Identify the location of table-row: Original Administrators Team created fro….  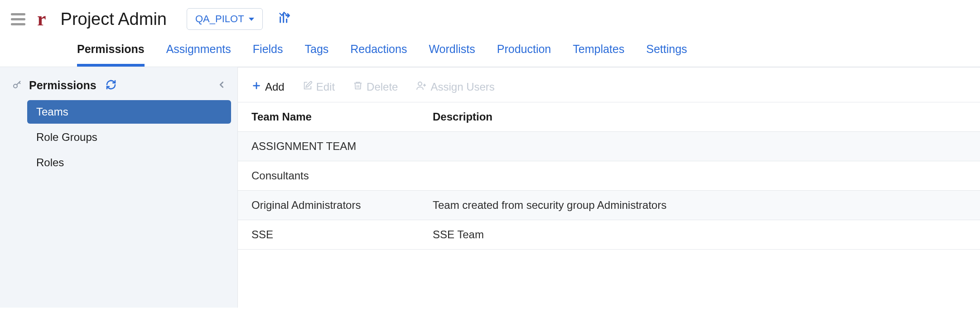
(609, 206).